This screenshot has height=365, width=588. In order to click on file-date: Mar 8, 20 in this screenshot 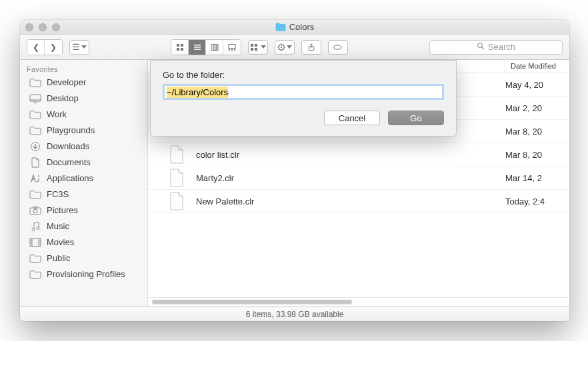, I will do `click(537, 132)`.